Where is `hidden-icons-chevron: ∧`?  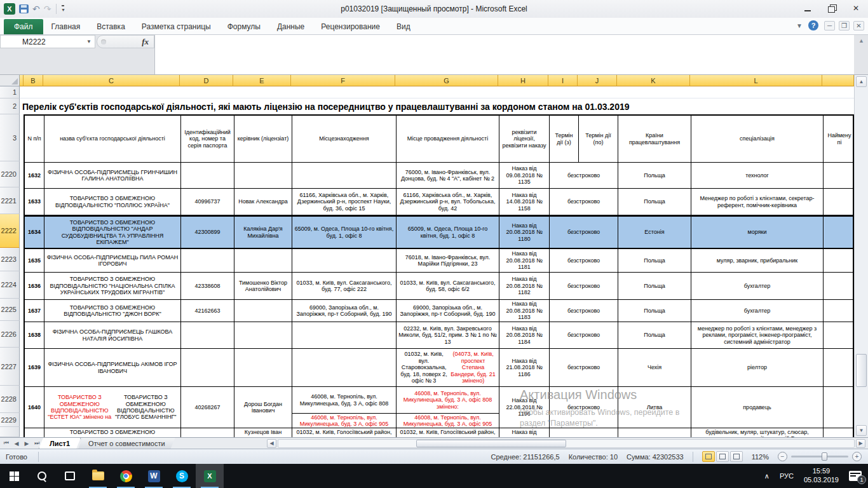
hidden-icons-chevron: ∧ is located at coordinates (767, 477).